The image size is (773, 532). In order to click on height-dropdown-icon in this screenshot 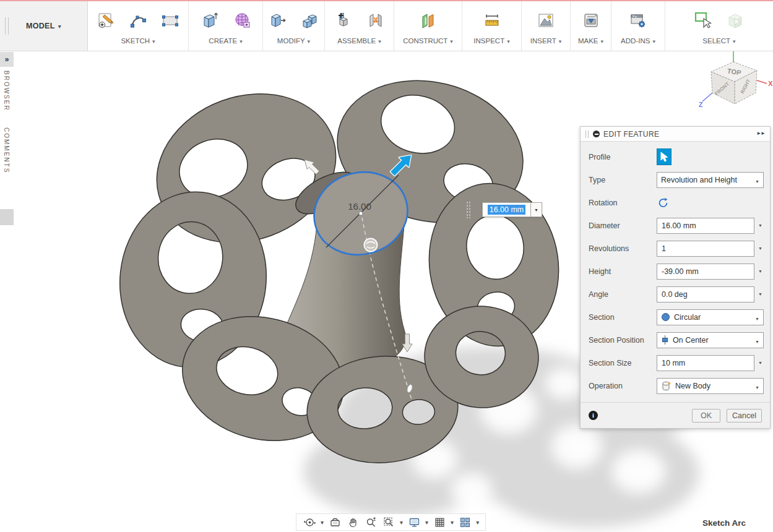, I will do `click(760, 271)`.